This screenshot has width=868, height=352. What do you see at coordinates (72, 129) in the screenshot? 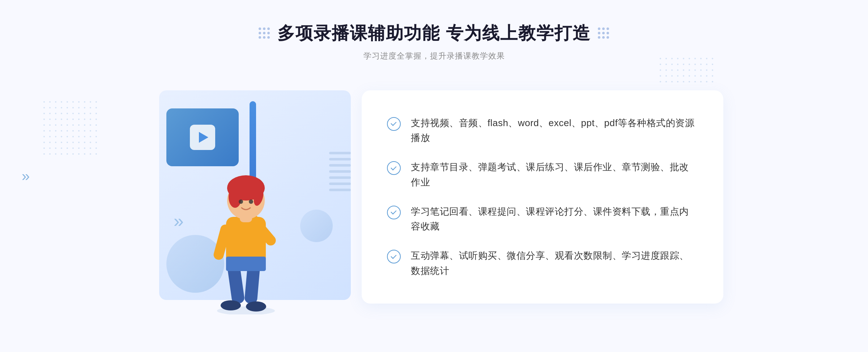
I see `bg-dots-left` at bounding box center [72, 129].